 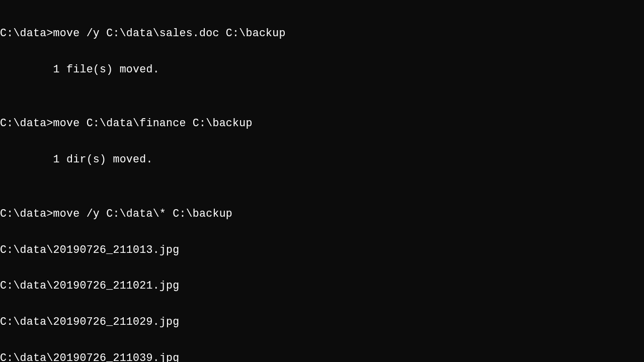 What do you see at coordinates (322, 286) in the screenshot?
I see `terminal-line: C:\data\20190726_211021.jpg` at bounding box center [322, 286].